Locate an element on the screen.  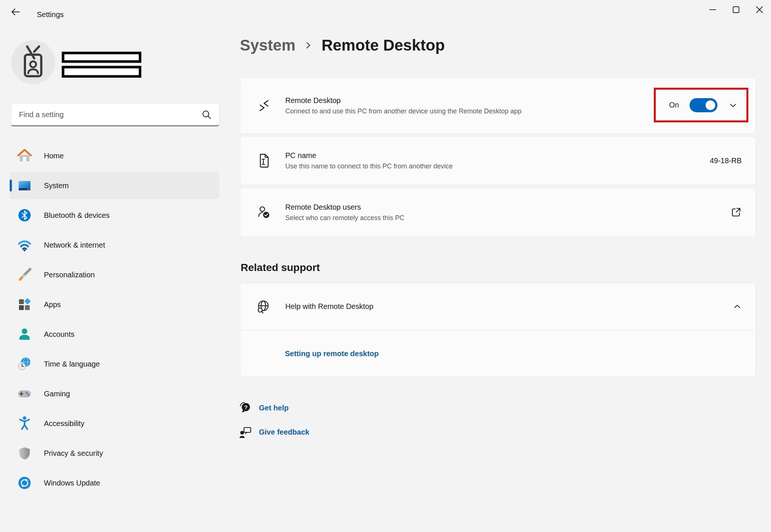
app-title: Settings is located at coordinates (50, 15).